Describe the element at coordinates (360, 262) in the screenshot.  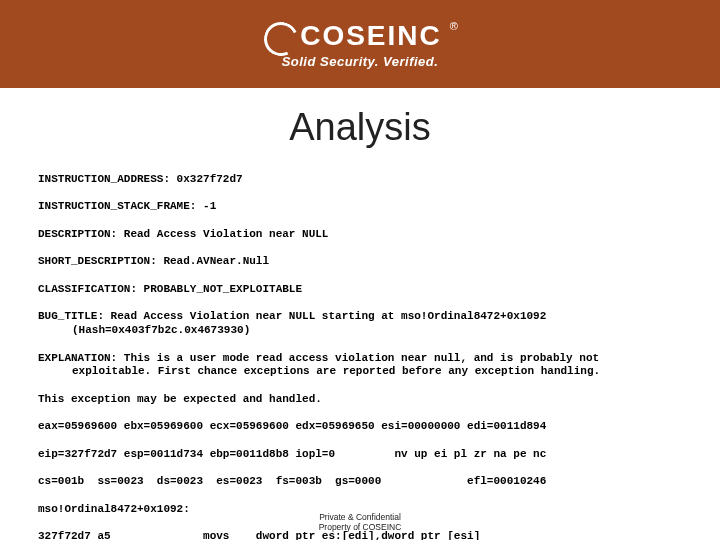
I see `line-short-description: SHORT_DESCRIPTION: Read.AVNear.Null` at that location.